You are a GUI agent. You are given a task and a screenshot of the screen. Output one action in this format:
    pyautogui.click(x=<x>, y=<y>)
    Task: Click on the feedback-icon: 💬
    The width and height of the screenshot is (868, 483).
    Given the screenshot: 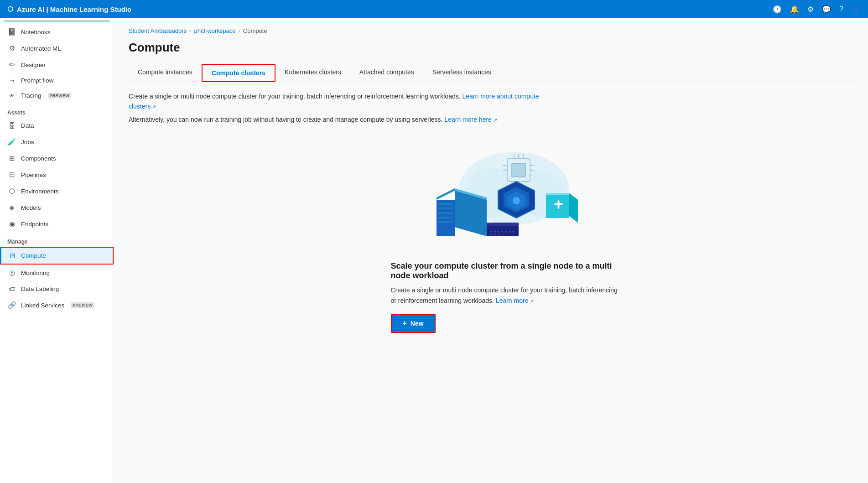 What is the action you would take?
    pyautogui.click(x=826, y=9)
    